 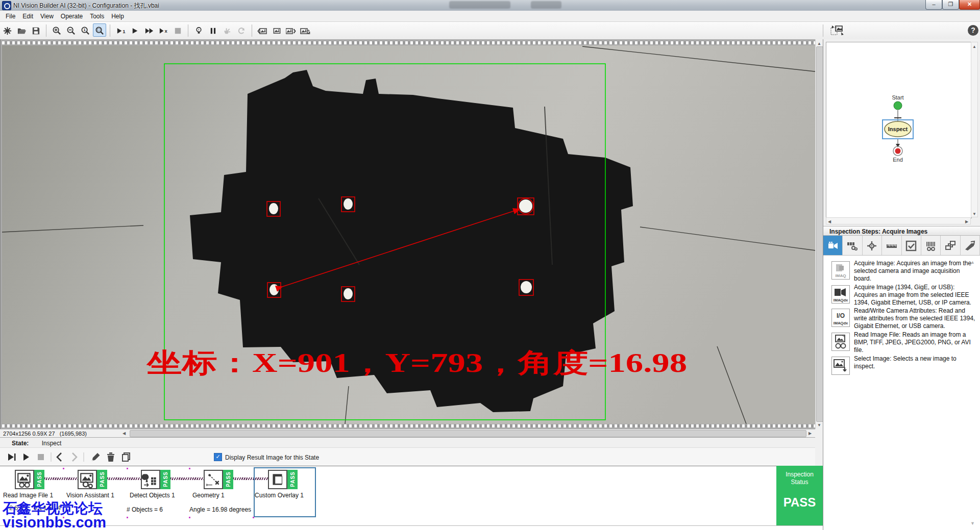 I want to click on delete-step-icon, so click(x=111, y=457).